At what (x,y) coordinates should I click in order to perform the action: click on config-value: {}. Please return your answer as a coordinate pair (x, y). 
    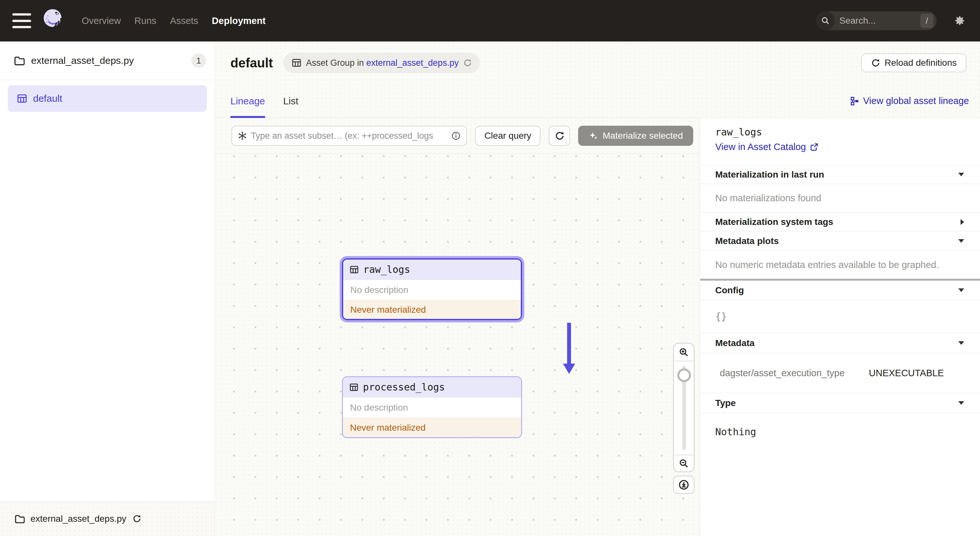
    Looking at the image, I should click on (840, 317).